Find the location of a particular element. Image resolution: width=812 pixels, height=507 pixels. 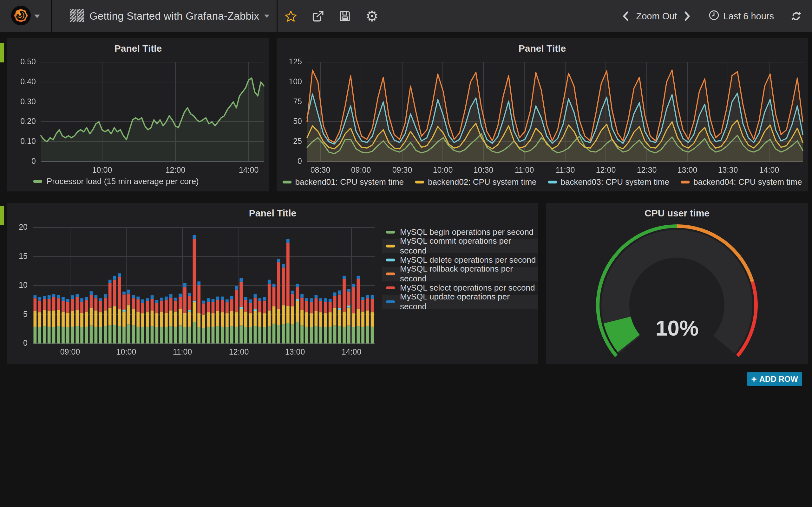

legend-label: Processor load (15 min average per core) is located at coordinates (123, 181).